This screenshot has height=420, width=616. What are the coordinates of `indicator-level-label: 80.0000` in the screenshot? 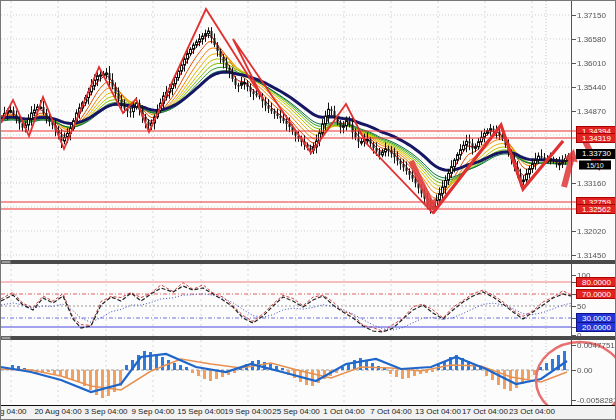 It's located at (596, 282).